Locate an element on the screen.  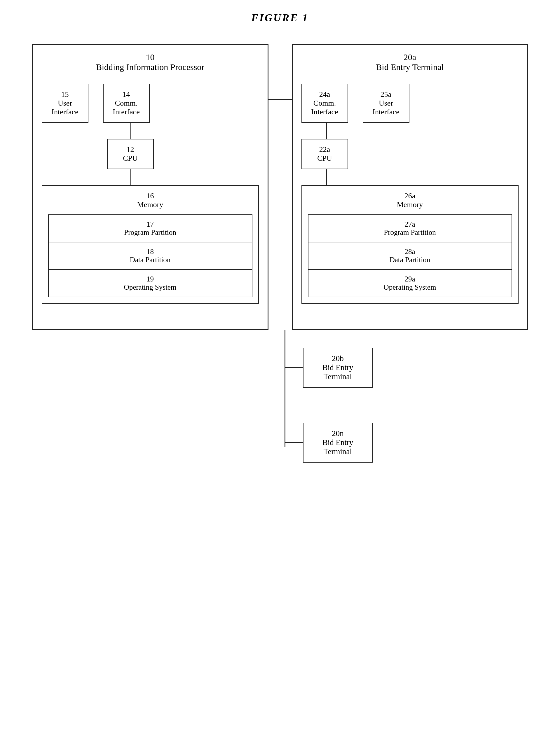
bip-memory-header: 16 Memory is located at coordinates (150, 201).